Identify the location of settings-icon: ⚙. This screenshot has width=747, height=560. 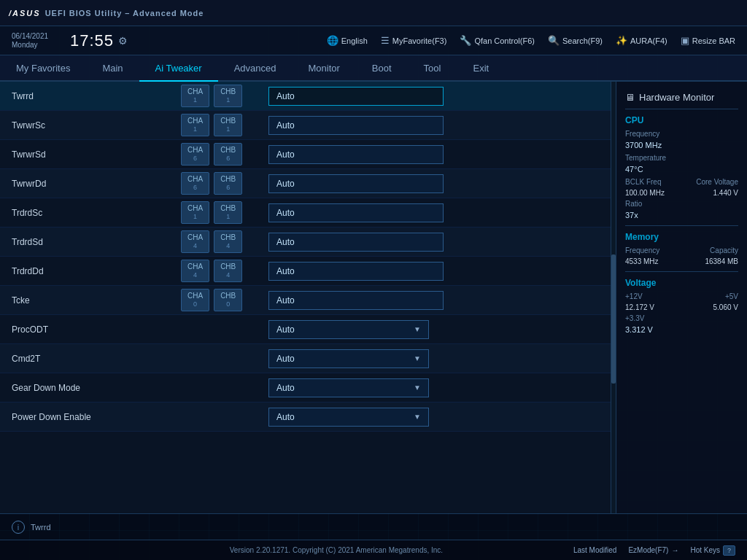
(123, 41).